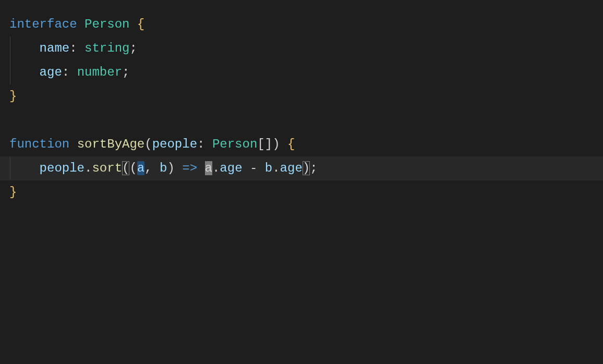 This screenshot has height=364, width=603. What do you see at coordinates (302, 48) in the screenshot?
I see `code-line: name: string;` at bounding box center [302, 48].